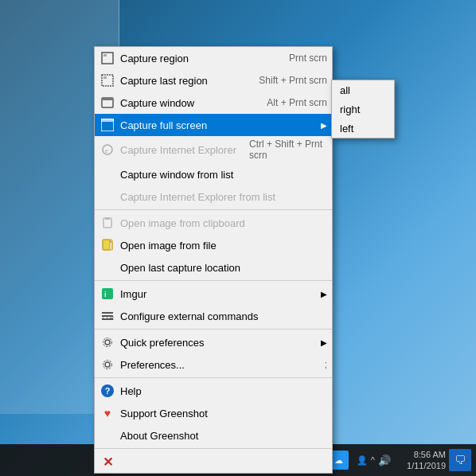 This screenshot has width=476, height=476. What do you see at coordinates (224, 223) in the screenshot?
I see `open-clipboard-label: Open image from clipboard` at bounding box center [224, 223].